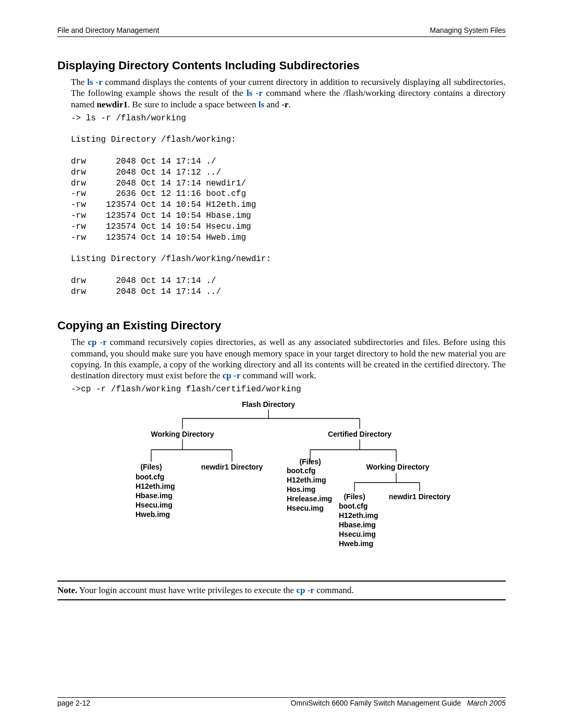  I want to click on note-top-rule, so click(282, 581).